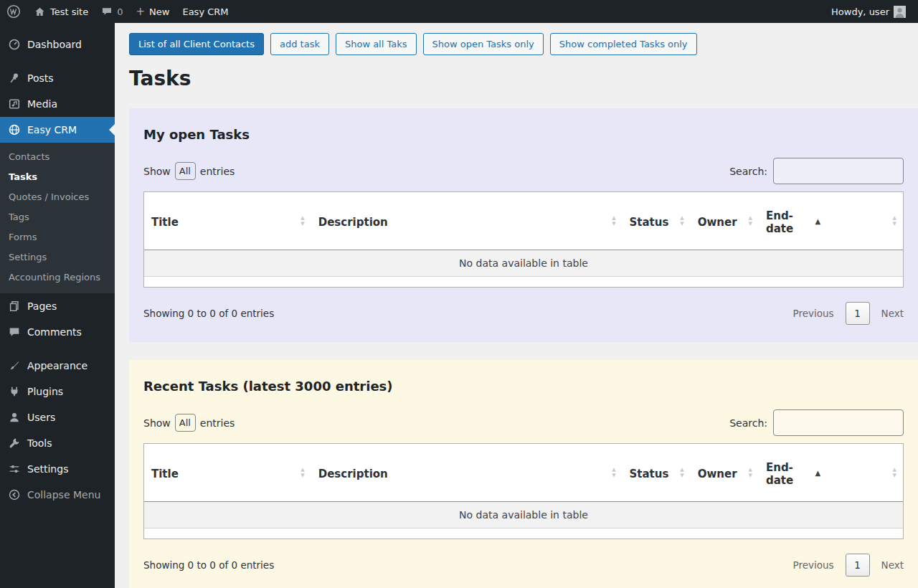 This screenshot has height=588, width=918. I want to click on admin-sidebar: Dashboard Posts Media Easy CRM Contacts …, so click(57, 305).